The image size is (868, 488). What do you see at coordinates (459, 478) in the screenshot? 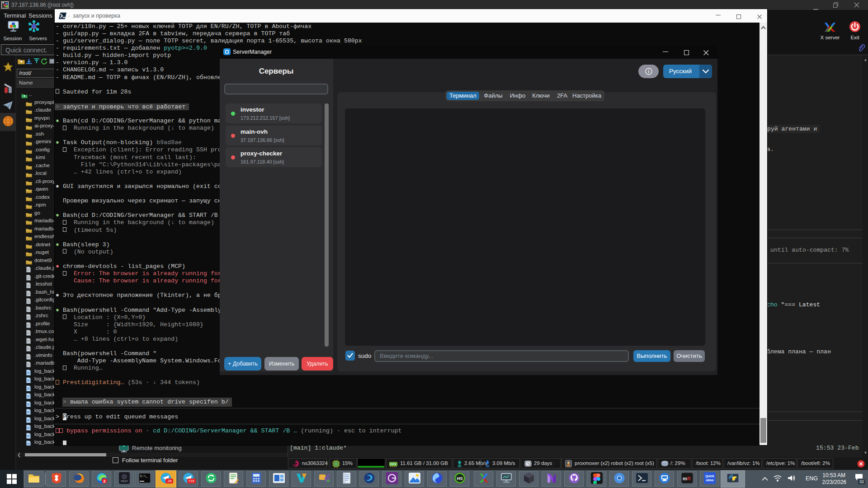
I see `svg-text: HS` at bounding box center [459, 478].